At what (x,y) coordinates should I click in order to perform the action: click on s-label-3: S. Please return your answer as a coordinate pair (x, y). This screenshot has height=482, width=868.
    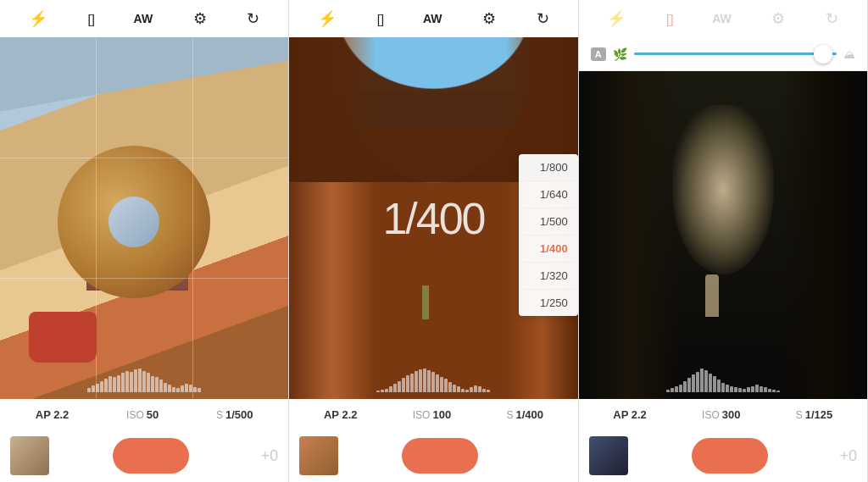
    Looking at the image, I should click on (799, 415).